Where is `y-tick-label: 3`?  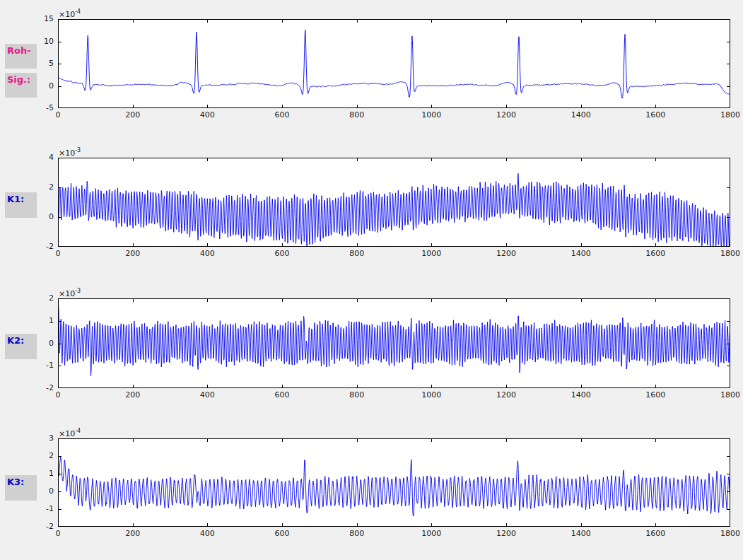
y-tick-label: 3 is located at coordinates (41, 438).